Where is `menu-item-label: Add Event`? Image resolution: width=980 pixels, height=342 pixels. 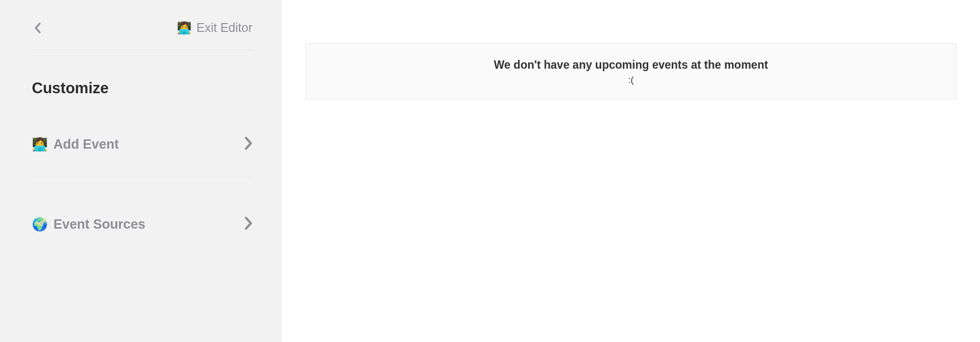
menu-item-label: Add Event is located at coordinates (86, 144).